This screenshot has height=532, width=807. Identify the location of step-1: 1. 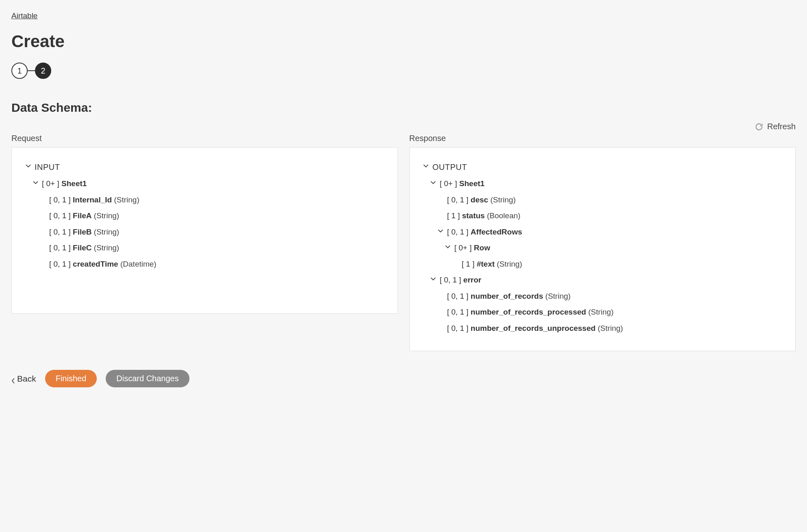
(20, 71).